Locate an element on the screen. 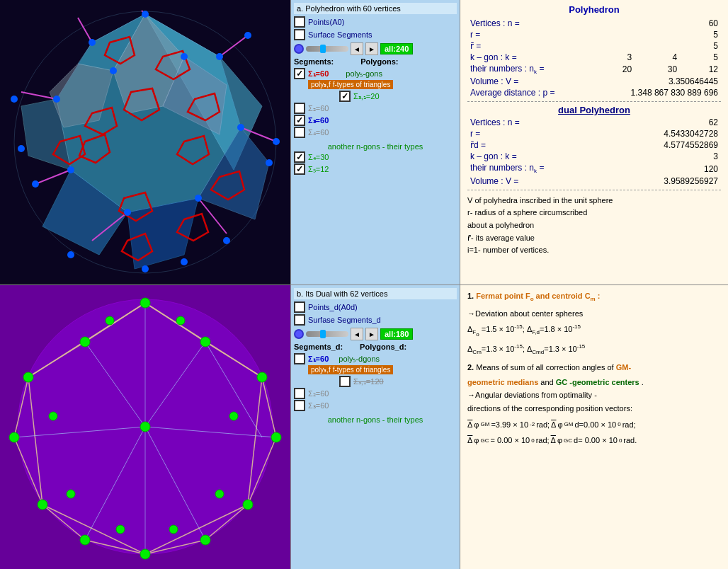 The width and height of the screenshot is (728, 569). fermat-line: 1. Fermat point Fo and centroid Cm : is located at coordinates (594, 297).